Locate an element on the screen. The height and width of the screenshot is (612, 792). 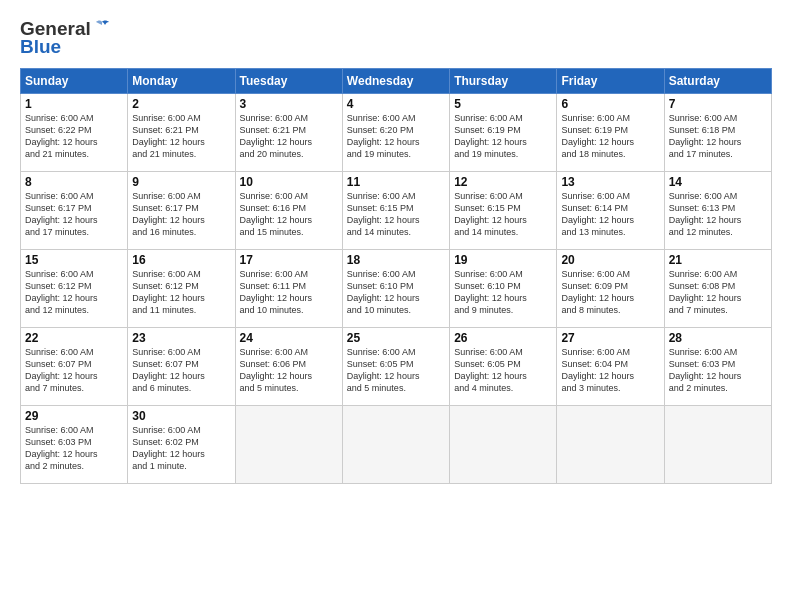
day-number: 25 is located at coordinates (396, 338).